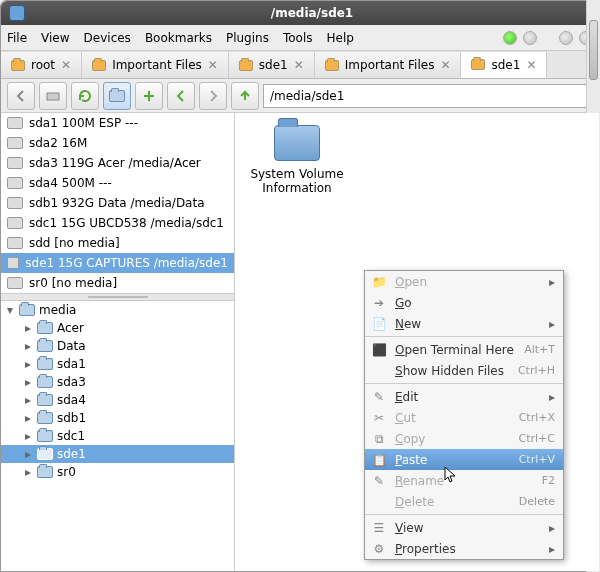 The width and height of the screenshot is (600, 572). Describe the element at coordinates (300, 96) in the screenshot. I see `toolbar: /media/sde1` at that location.